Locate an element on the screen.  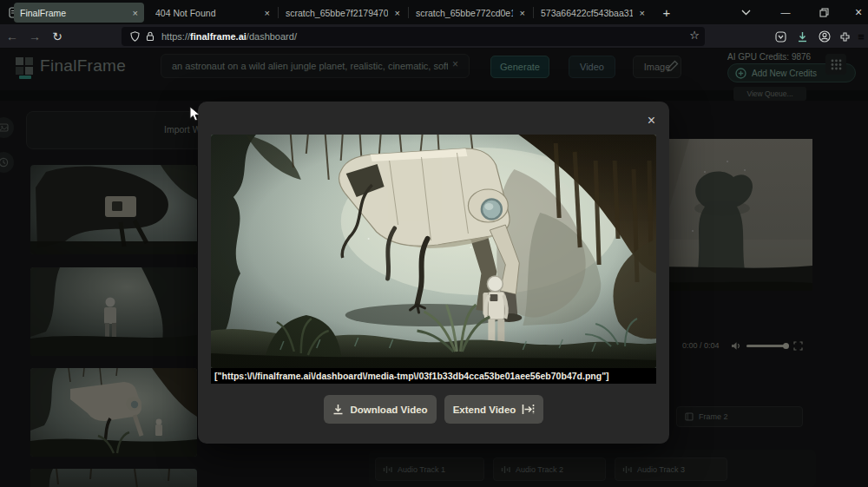
reload-icon: ↻ is located at coordinates (57, 36).